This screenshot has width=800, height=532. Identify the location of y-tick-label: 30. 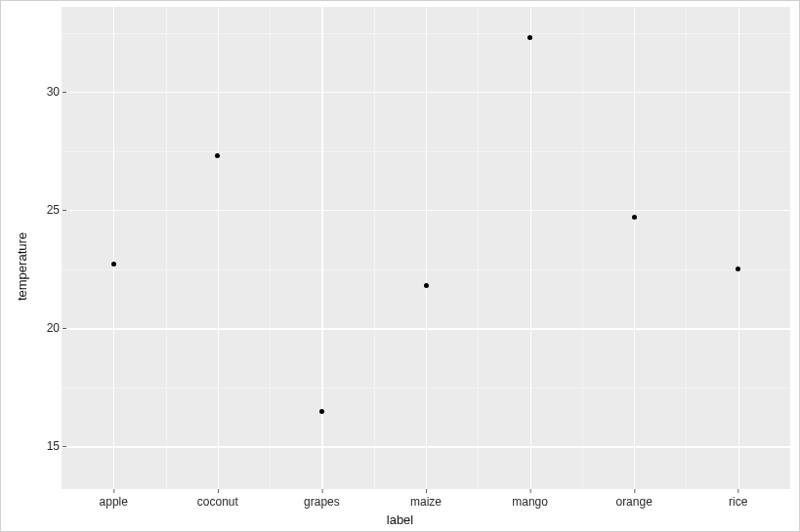
(55, 92).